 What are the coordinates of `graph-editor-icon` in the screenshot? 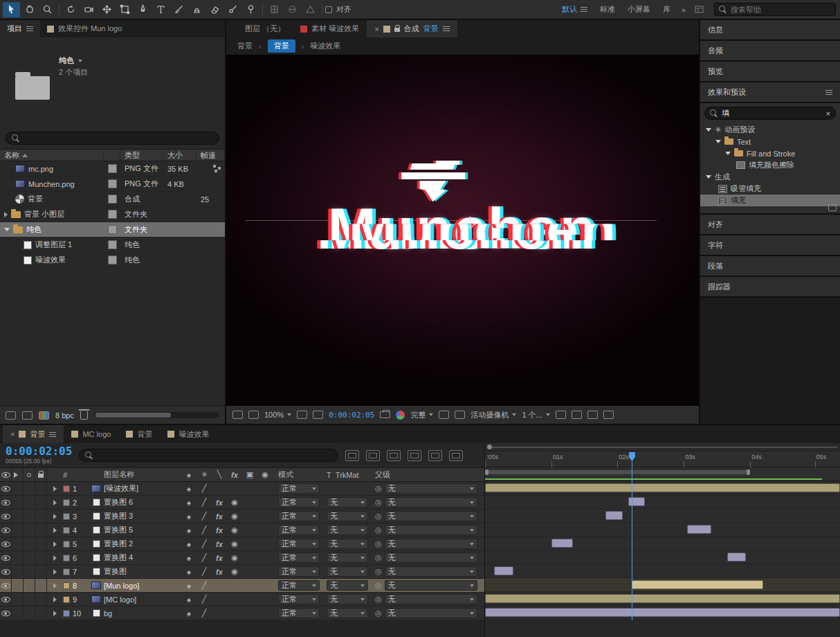 It's located at (456, 456).